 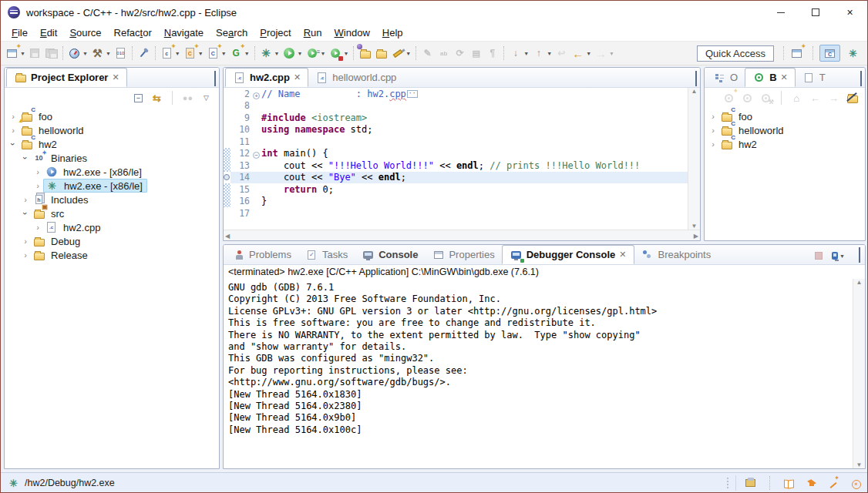 I want to click on code-line-10: 10using namespace std;, so click(x=456, y=130).